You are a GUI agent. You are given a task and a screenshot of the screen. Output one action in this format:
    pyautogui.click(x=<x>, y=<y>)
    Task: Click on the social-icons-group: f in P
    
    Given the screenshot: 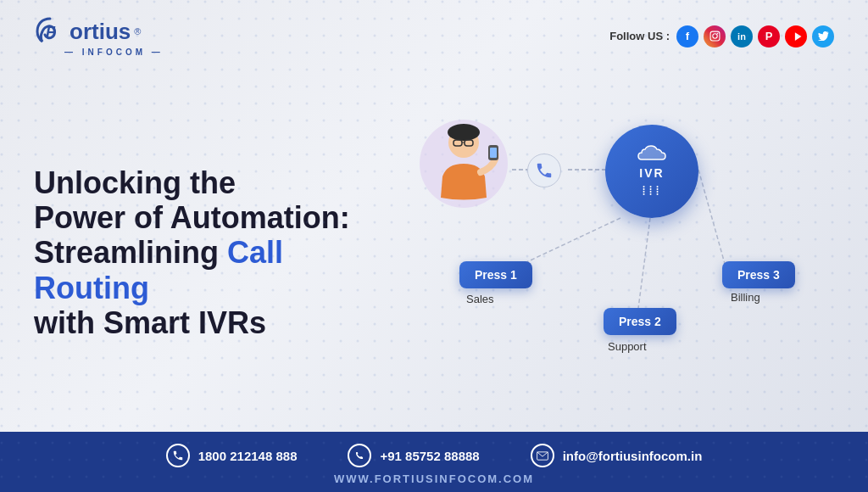 What is the action you would take?
    pyautogui.click(x=755, y=36)
    